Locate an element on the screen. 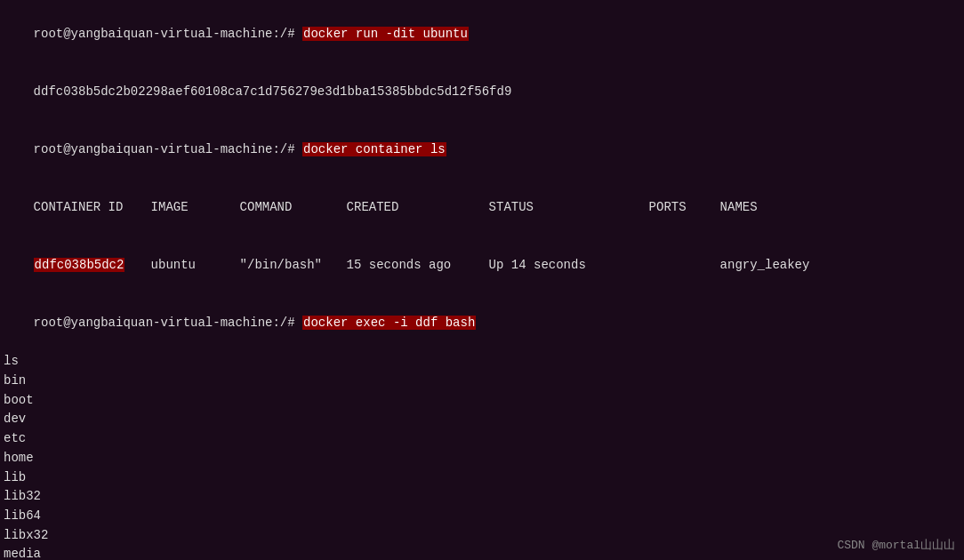 The width and height of the screenshot is (964, 560). table-data-row: ddfc038b5dc2ubuntu "/bin/bash" 15 second… is located at coordinates (482, 265).